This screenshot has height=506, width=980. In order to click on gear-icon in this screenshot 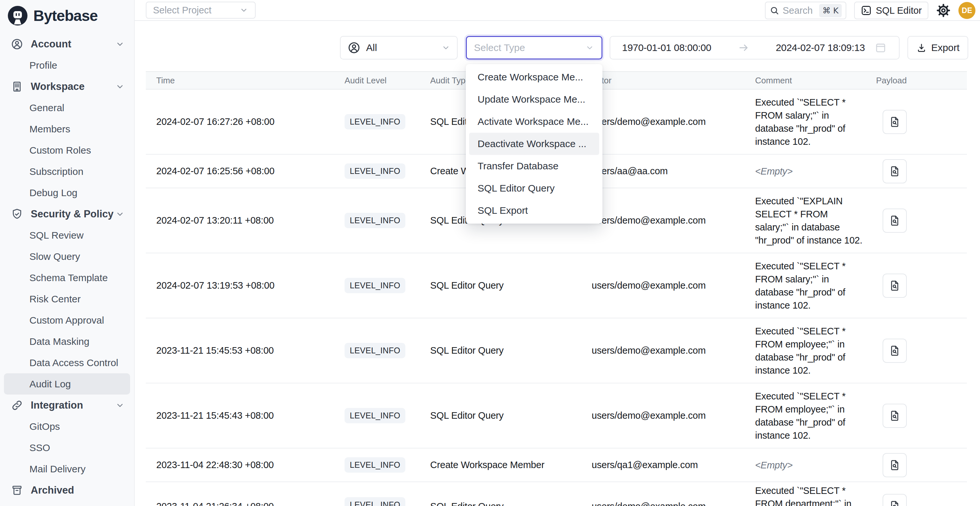, I will do `click(943, 11)`.